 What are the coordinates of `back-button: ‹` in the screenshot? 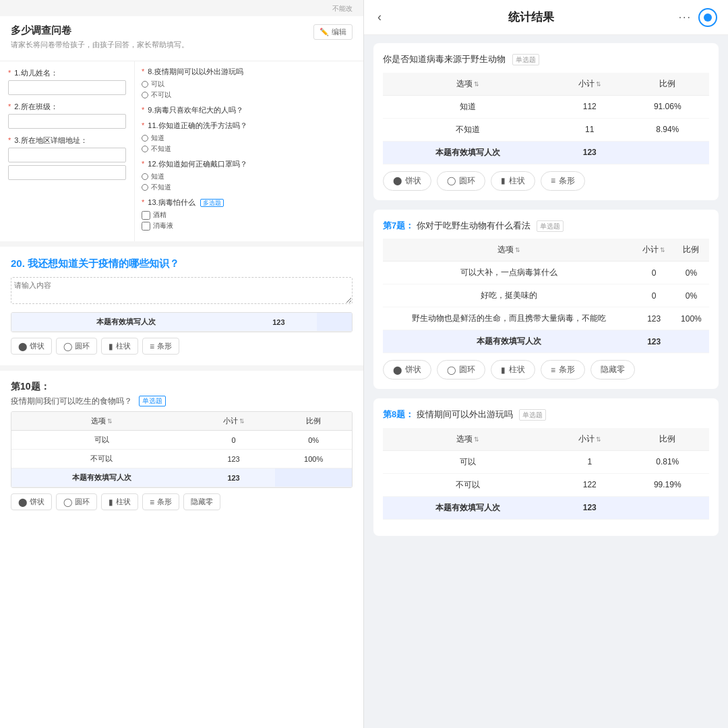 It's located at (380, 18).